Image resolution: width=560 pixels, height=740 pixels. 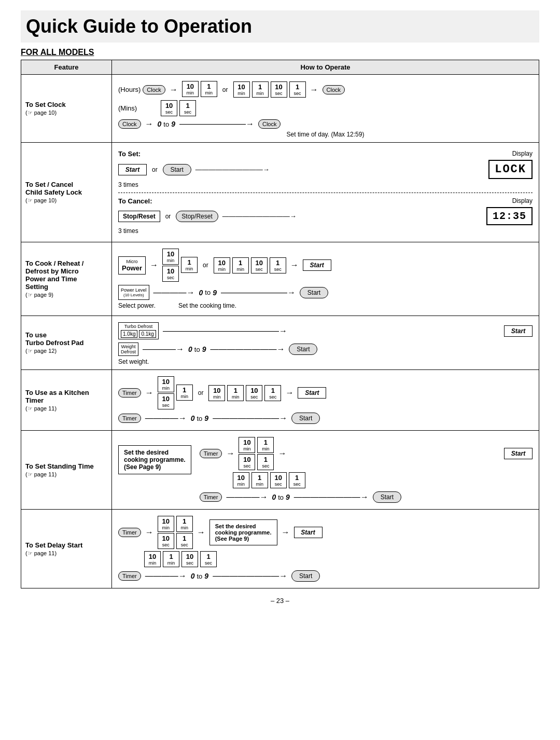 I want to click on three-times-label-1: 3 times, so click(x=326, y=185).